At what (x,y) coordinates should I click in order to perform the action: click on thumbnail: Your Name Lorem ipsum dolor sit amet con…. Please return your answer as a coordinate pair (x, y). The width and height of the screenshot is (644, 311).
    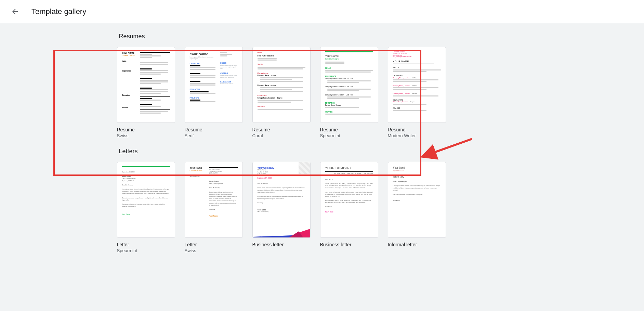
    Looking at the image, I should click on (214, 85).